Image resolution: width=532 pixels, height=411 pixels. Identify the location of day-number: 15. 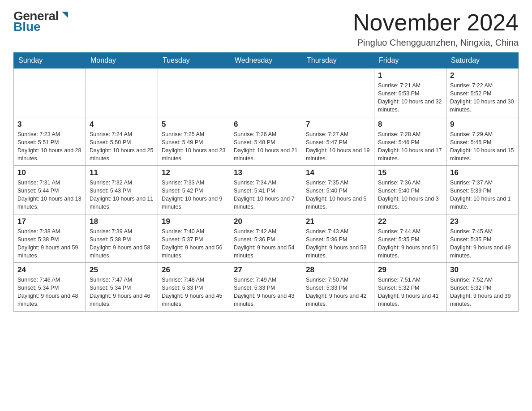
(410, 173).